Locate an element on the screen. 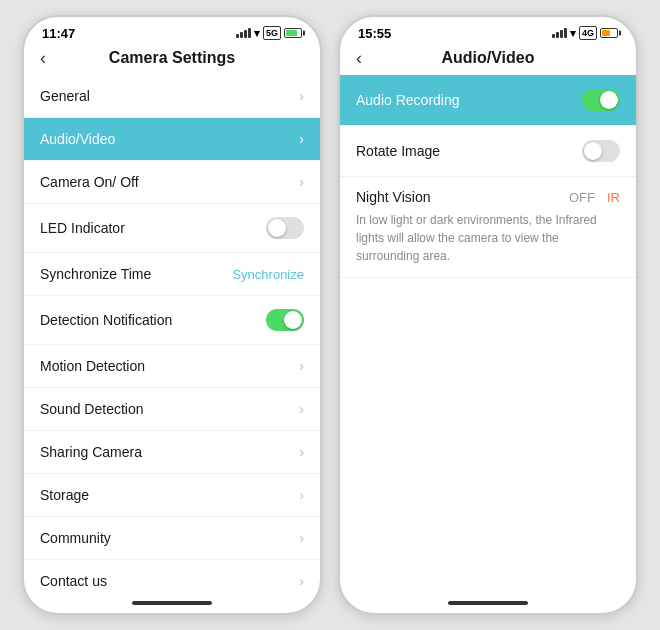  menu-item-general: General › is located at coordinates (172, 96).